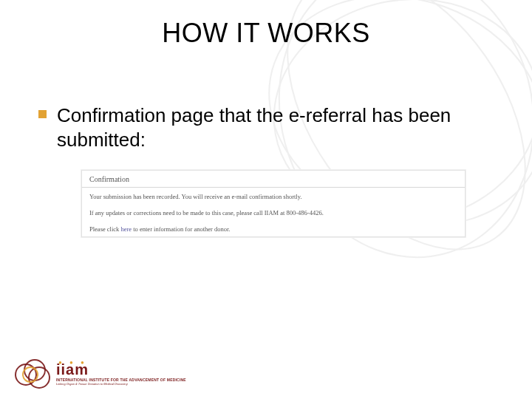  What do you see at coordinates (43, 114) in the screenshot?
I see `bullet-marker-icon` at bounding box center [43, 114].